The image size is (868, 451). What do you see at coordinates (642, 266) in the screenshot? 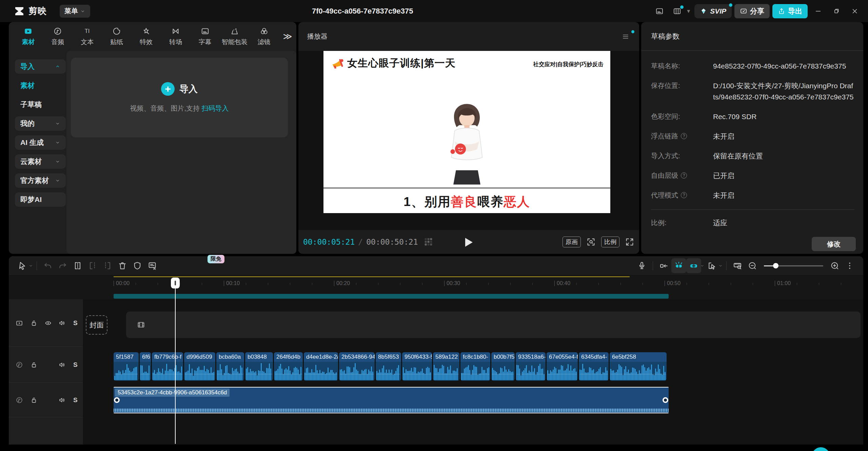
I see `record-audio-button` at bounding box center [642, 266].